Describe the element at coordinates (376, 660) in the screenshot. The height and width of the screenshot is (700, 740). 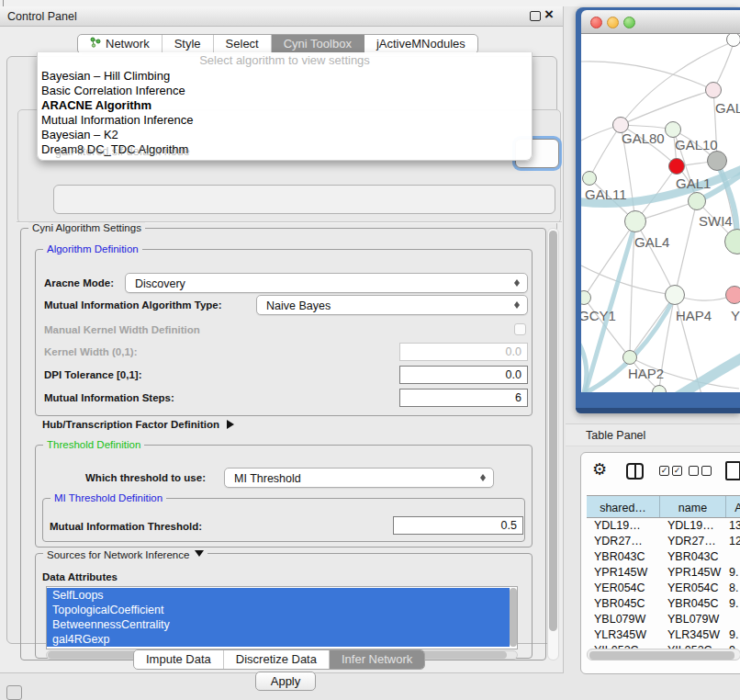
I see `tab-infer-network: Infer Network` at that location.